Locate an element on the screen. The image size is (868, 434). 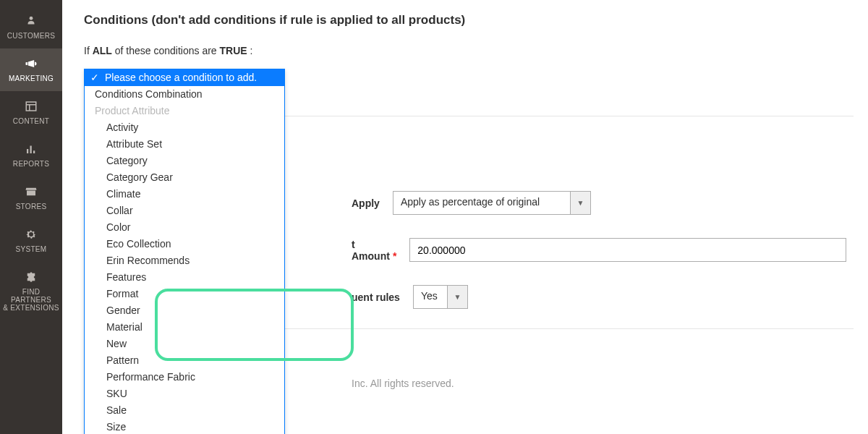
dropdown-option-attr: New is located at coordinates (184, 344).